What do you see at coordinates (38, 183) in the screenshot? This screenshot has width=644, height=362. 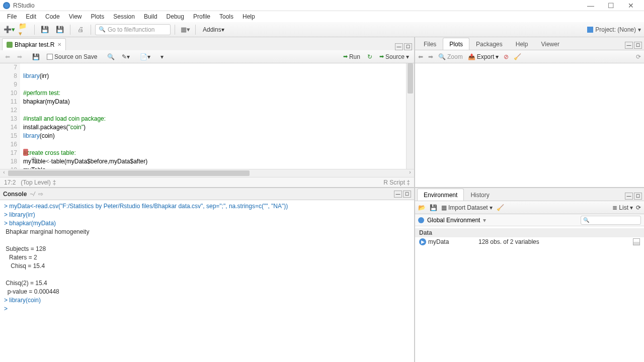 I see `scope-selector: (Top Level) ‡` at bounding box center [38, 183].